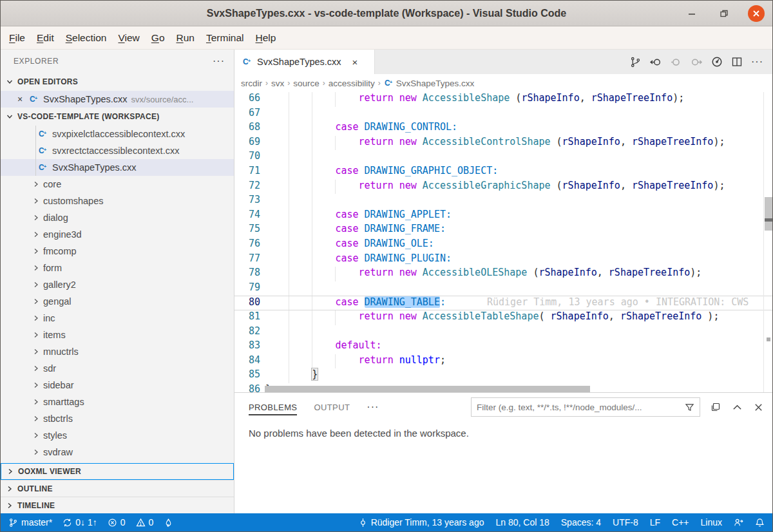  I want to click on code-line-68: 68 case DRAWING_CONTROL:, so click(504, 129).